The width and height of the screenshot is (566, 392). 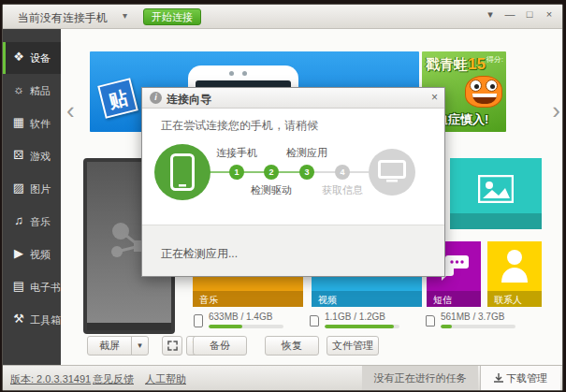 What do you see at coordinates (32, 189) in the screenshot?
I see `sidebar-item-pictures: ▨ 图片` at bounding box center [32, 189].